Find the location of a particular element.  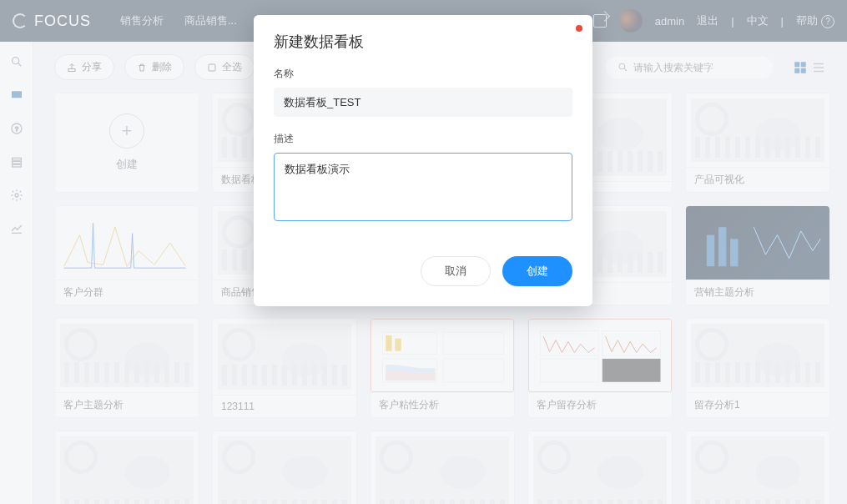

modal-title: 新建数据看板 is located at coordinates (423, 42).